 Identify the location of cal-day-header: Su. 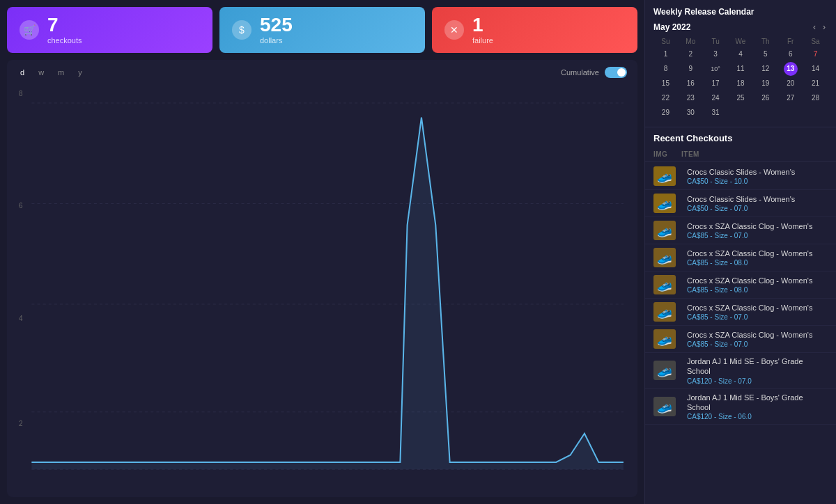
(666, 42).